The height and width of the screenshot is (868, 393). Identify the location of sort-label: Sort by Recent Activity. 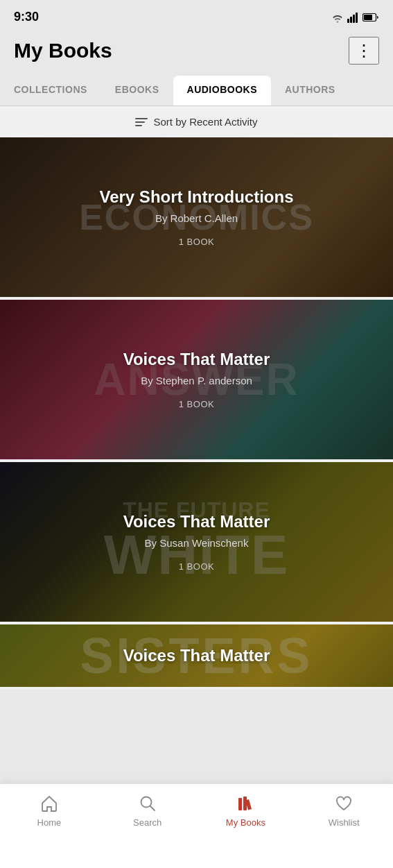
(205, 122).